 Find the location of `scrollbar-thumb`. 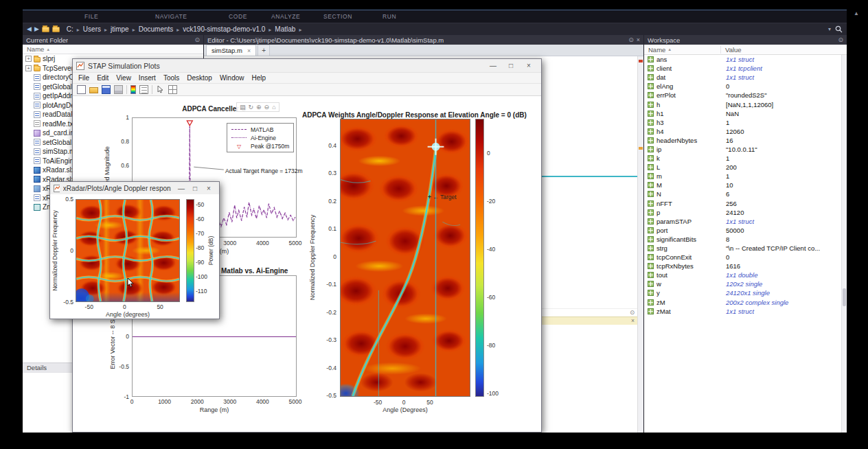

scrollbar-thumb is located at coordinates (845, 297).